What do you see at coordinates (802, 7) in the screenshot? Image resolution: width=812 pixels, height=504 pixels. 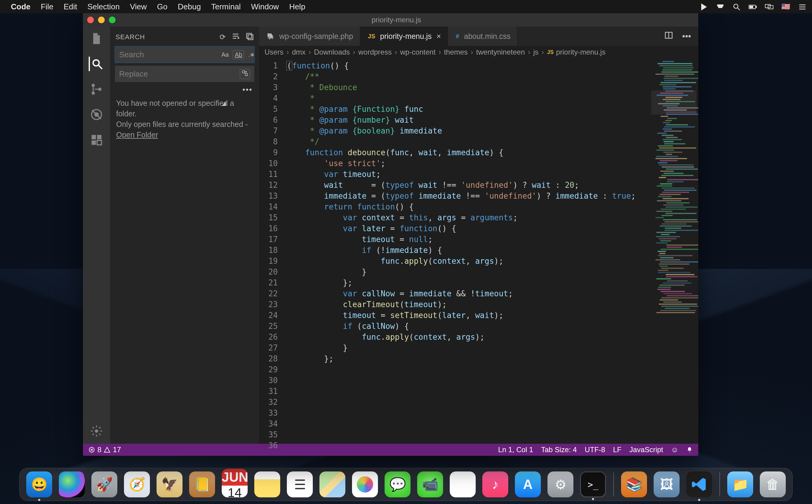 I see `status-controlcenter-icon` at bounding box center [802, 7].